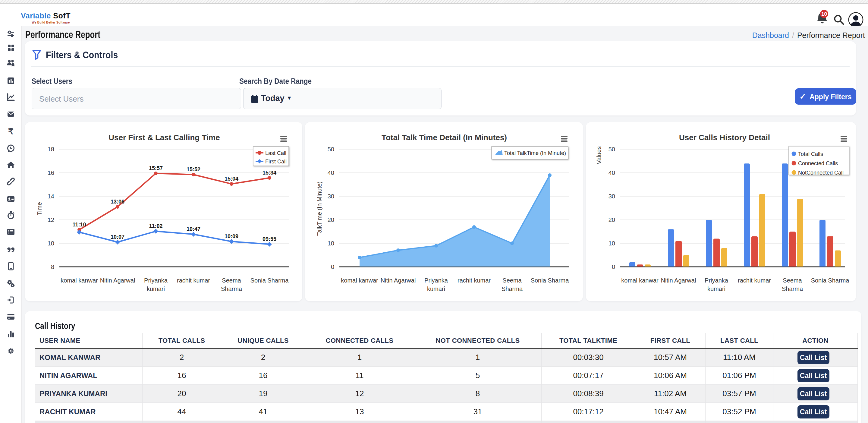 The image size is (868, 423). I want to click on svg-text: 10:07, so click(117, 237).